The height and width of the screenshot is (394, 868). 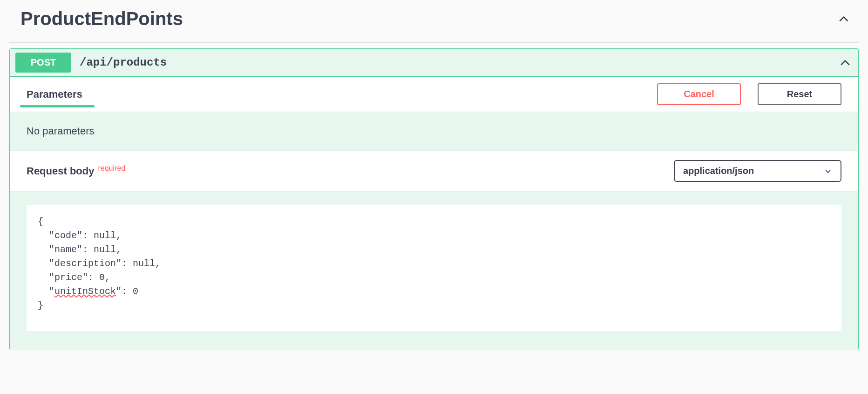 What do you see at coordinates (112, 168) in the screenshot?
I see `required-tag: required` at bounding box center [112, 168].